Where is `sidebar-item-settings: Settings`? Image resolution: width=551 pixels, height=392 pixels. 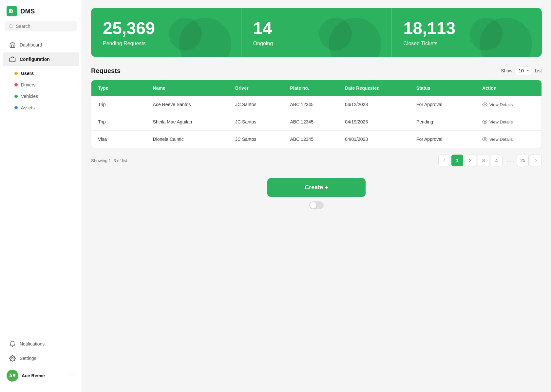
sidebar-item-settings: Settings is located at coordinates (41, 358).